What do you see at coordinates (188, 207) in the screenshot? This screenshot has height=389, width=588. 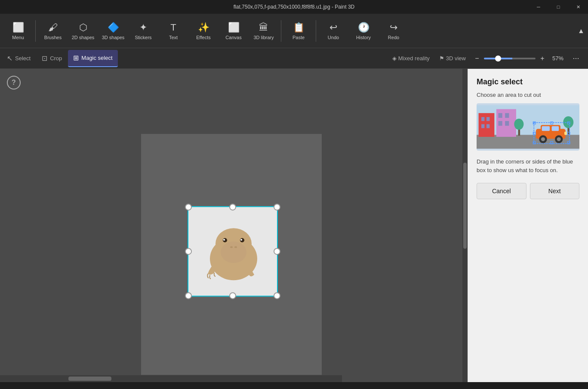 I see `handle-top-left` at bounding box center [188, 207].